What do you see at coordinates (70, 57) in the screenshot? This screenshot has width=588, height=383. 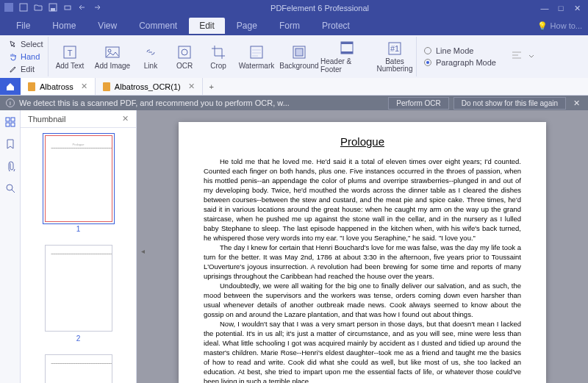 I see `add-text-button: TAdd Text` at bounding box center [70, 57].